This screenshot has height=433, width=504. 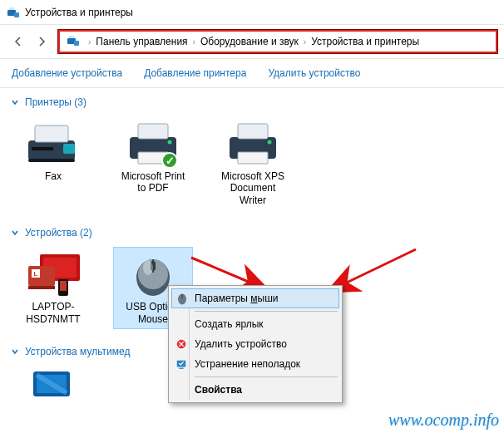 What do you see at coordinates (153, 163) in the screenshot?
I see `device-item-print-to-pdf: Microsoft Print to PDF` at bounding box center [153, 163].